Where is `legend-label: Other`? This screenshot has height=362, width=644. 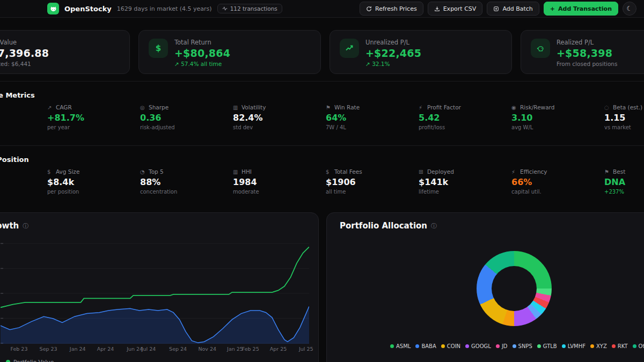
legend-label: Other is located at coordinates (641, 346).